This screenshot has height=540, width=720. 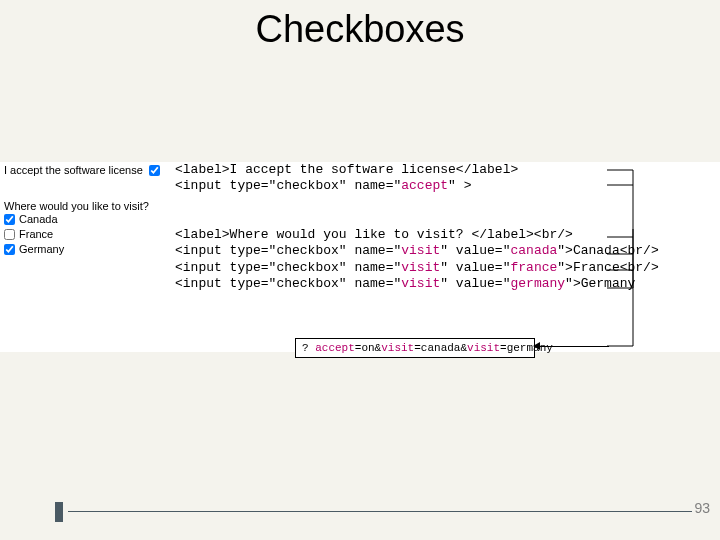 I want to click on code-line-4: <label>Where would you like to visit? </…, so click(x=374, y=234).